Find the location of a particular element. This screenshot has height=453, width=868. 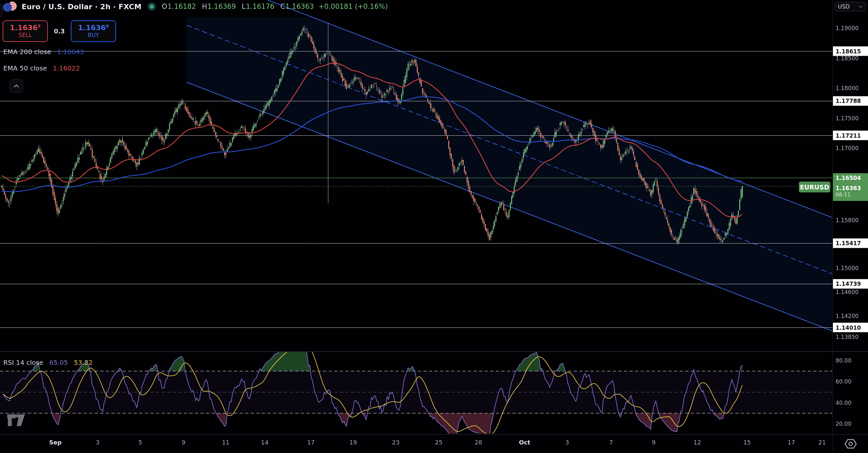

price-axis-label: 1.17500 is located at coordinates (847, 118).